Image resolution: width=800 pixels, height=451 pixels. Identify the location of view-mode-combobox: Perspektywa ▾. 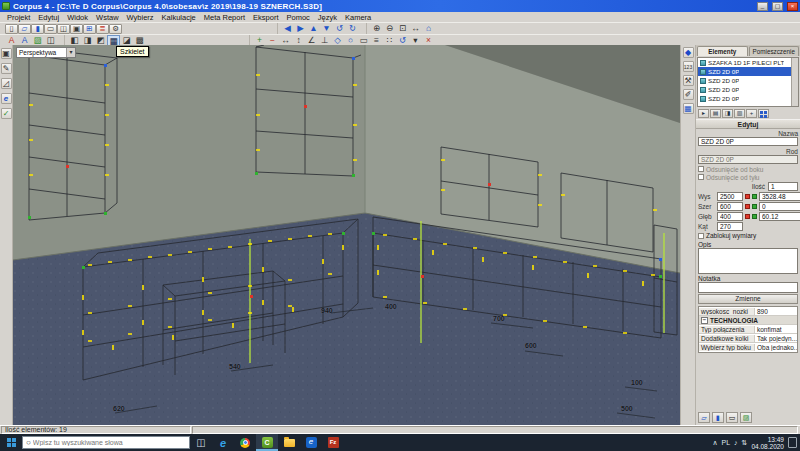
(46, 52).